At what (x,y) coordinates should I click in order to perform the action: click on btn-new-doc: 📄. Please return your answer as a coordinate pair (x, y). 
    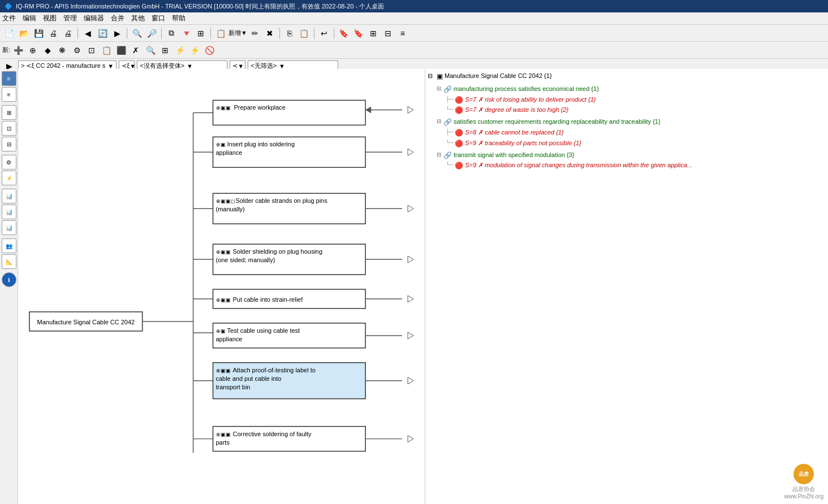
    Looking at the image, I should click on (9, 33).